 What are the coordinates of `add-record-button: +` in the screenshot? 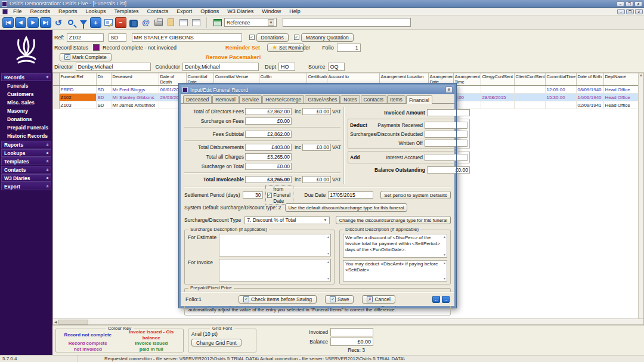 It's located at (95, 23).